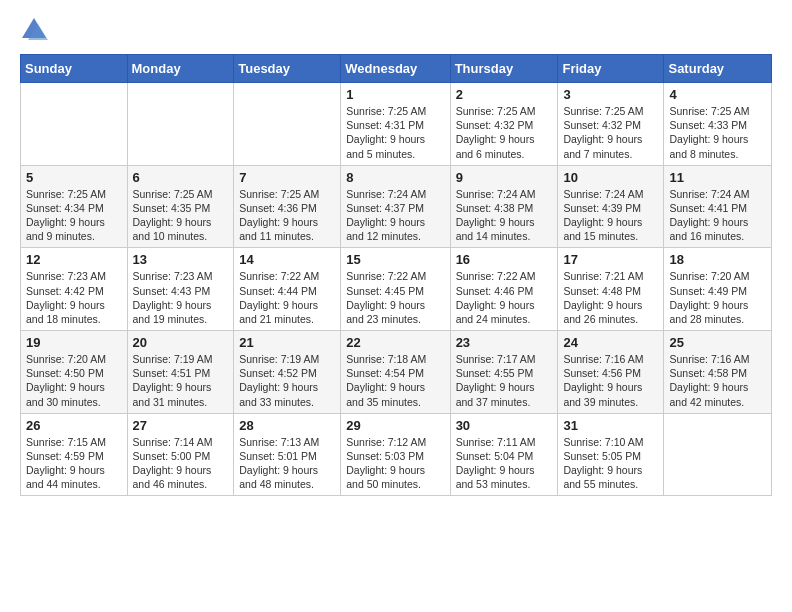 This screenshot has height=612, width=792. What do you see at coordinates (610, 464) in the screenshot?
I see `cell-text: Sunrise: 7:10 AM Sunset: 5:05 PM Dayligh…` at bounding box center [610, 464].